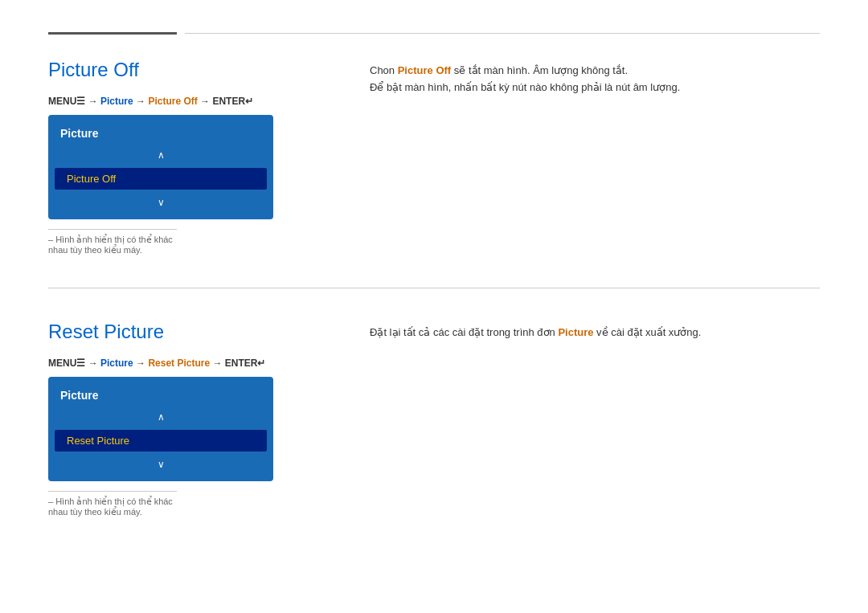  I want to click on menu-item2-reset: Reset Picture, so click(178, 363).